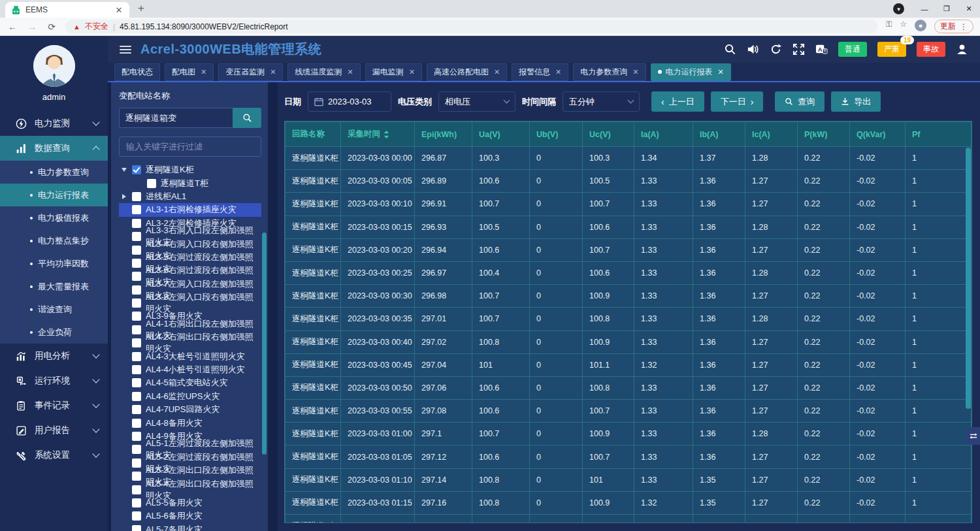 The height and width of the screenshot is (531, 980). Describe the element at coordinates (190, 146) in the screenshot. I see `tree-filter-input` at that location.